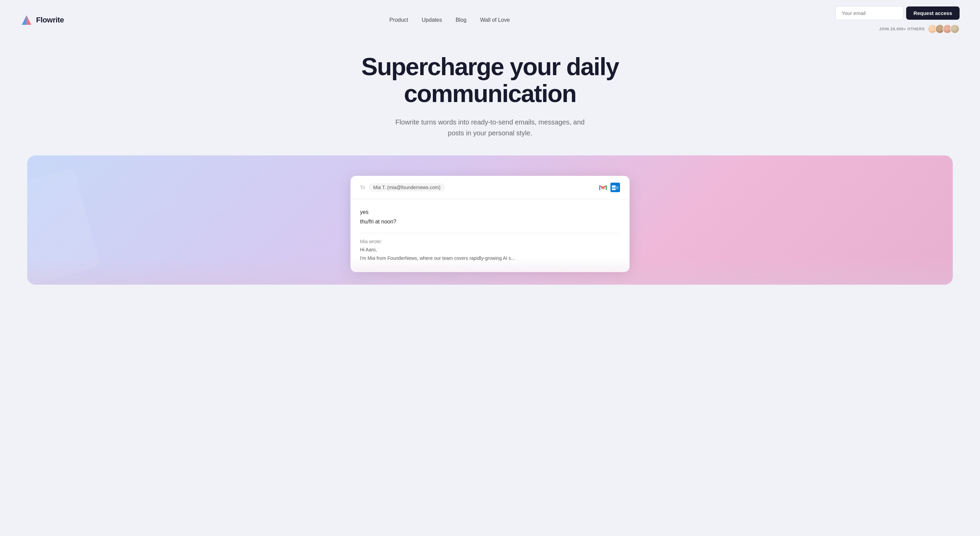 This screenshot has height=536, width=980. I want to click on svg-text: M, so click(603, 188).